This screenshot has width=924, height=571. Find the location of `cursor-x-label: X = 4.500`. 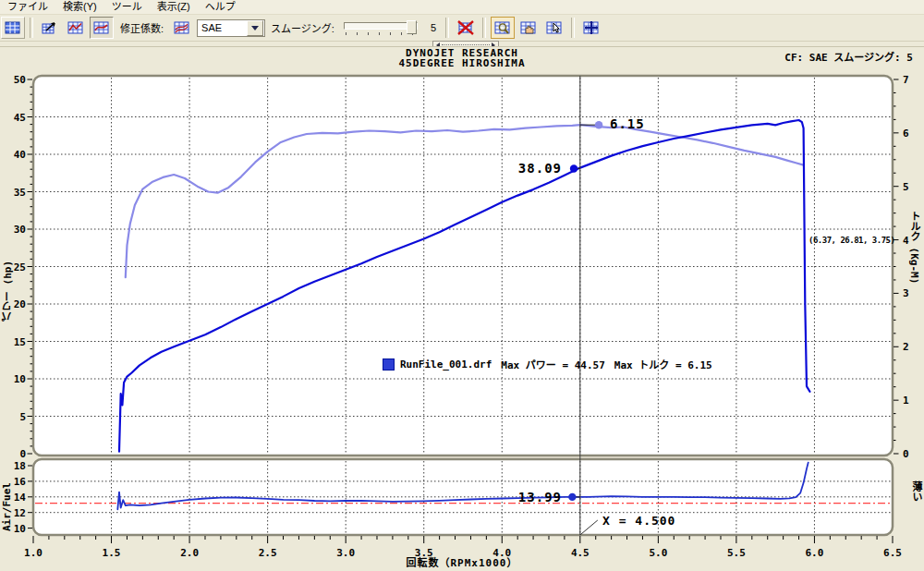

cursor-x-label: X = 4.500 is located at coordinates (639, 521).